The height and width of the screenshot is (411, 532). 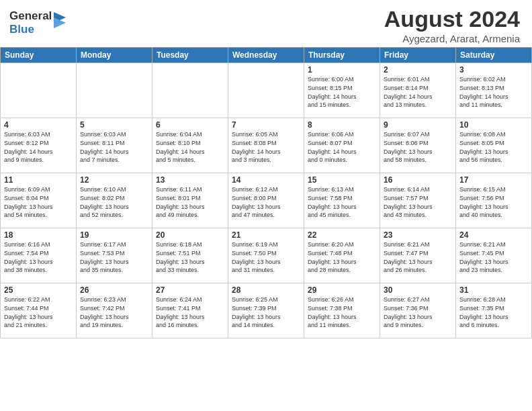 I want to click on day-info: Sunrise: 6:17 AMSunset: 7:53 PMDaylight:…, so click(x=114, y=257).